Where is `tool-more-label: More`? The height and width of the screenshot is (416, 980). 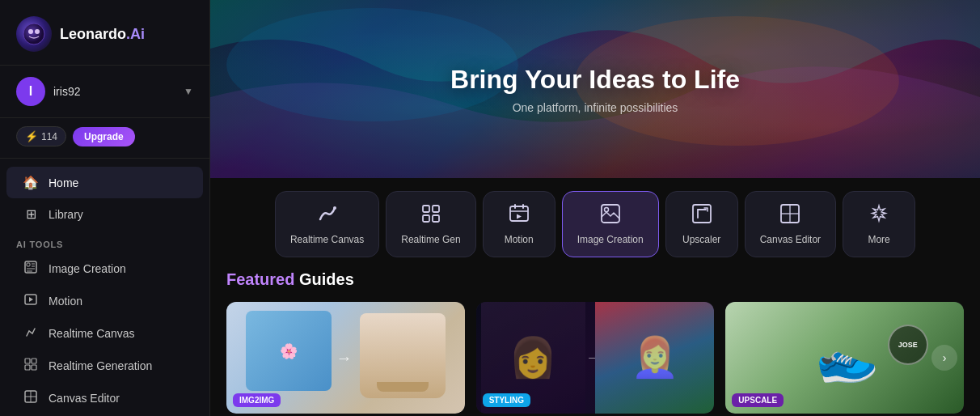
tool-more-label: More is located at coordinates (878, 240).